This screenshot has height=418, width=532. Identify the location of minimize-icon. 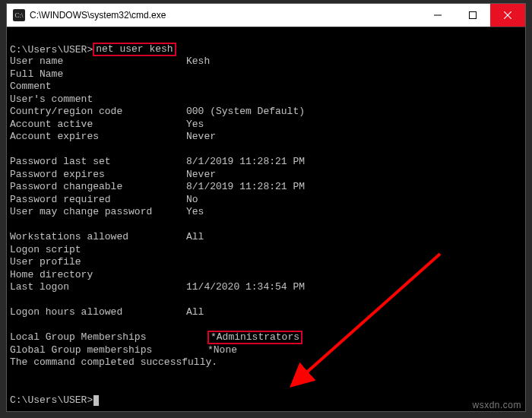
(438, 15).